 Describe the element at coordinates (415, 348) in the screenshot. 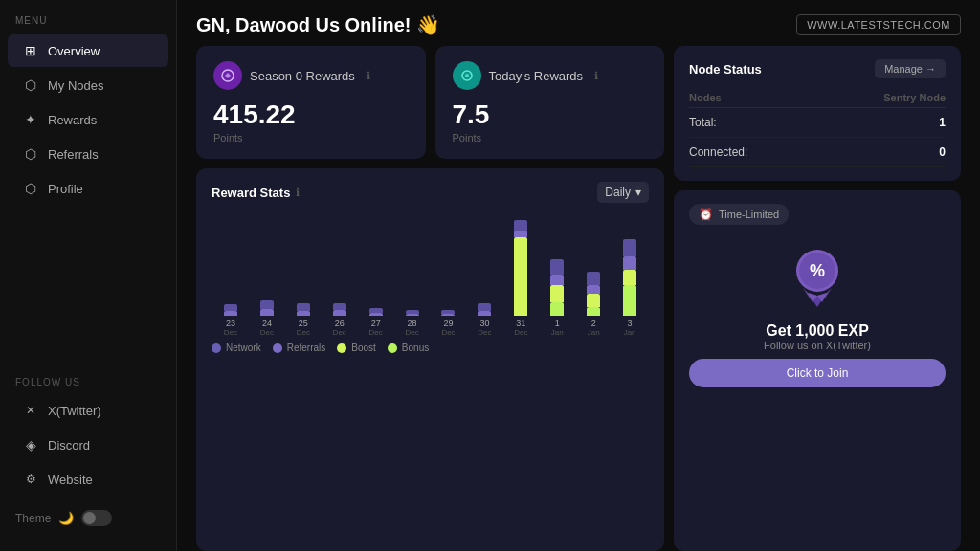

I see `legend-bonus-label: Bonus` at that location.